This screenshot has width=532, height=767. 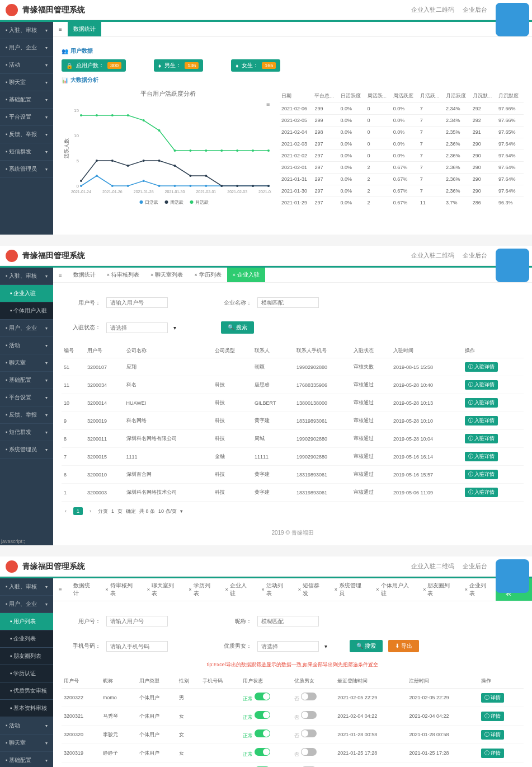 I want to click on tab: × 朋友圈列表, so click(x=439, y=590).